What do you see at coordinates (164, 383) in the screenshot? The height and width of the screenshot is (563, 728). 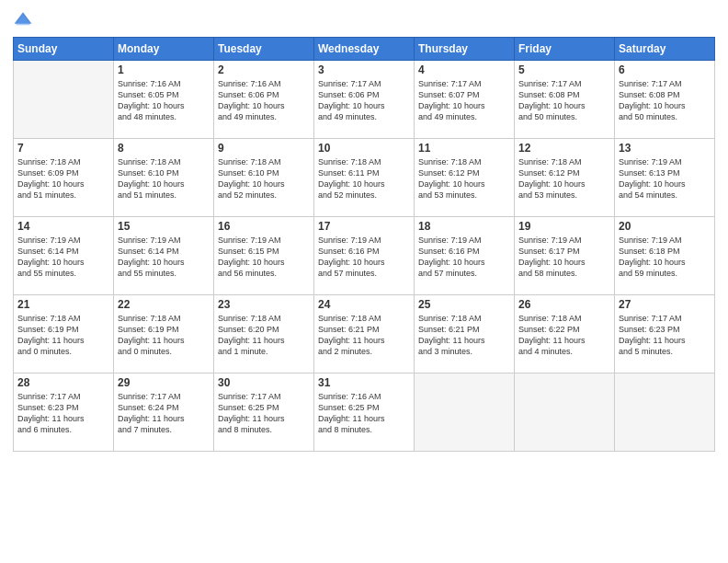 I see `day-number: 29` at bounding box center [164, 383].